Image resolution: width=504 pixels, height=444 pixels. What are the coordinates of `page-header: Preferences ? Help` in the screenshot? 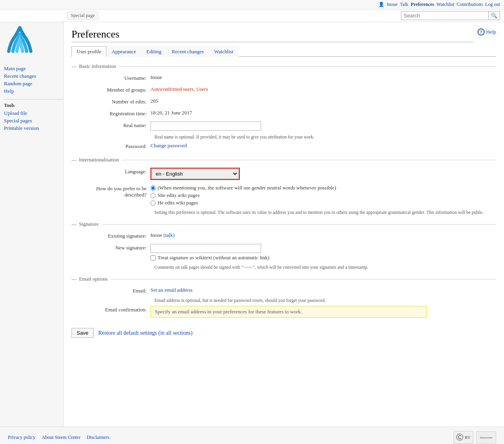 It's located at (284, 36).